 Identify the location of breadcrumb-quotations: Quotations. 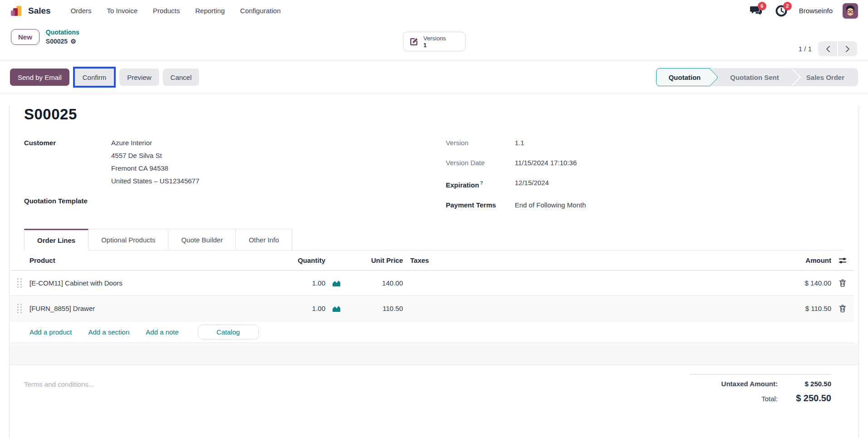
(63, 32).